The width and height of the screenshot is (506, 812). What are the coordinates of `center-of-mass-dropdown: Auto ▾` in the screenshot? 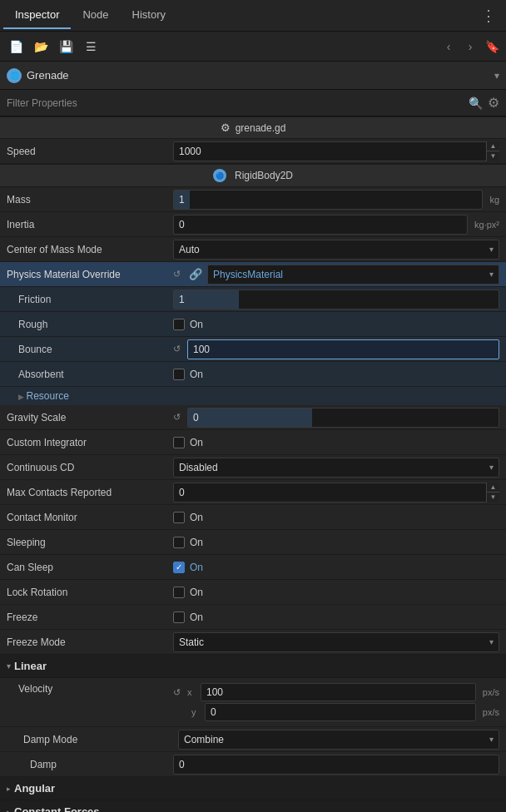 It's located at (336, 250).